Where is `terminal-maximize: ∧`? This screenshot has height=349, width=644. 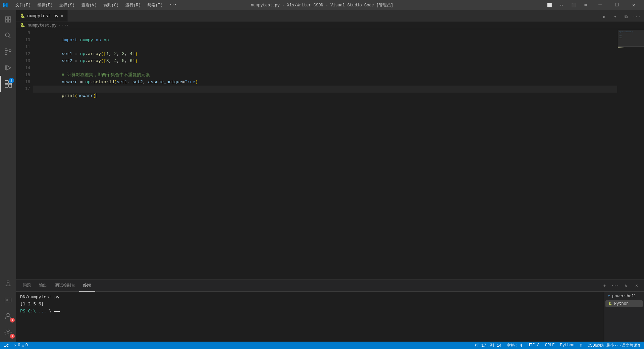
terminal-maximize: ∧ is located at coordinates (626, 286).